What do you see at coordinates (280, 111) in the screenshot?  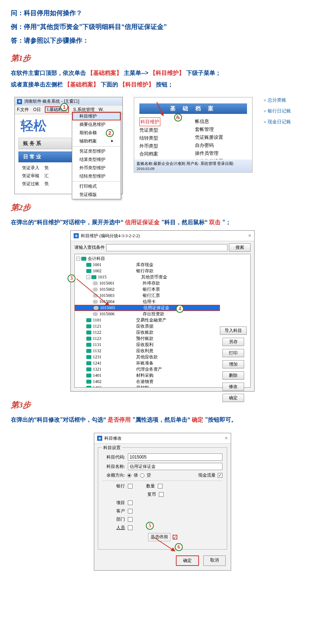 I see `link-bank-journal: 银行日记账` at bounding box center [280, 111].